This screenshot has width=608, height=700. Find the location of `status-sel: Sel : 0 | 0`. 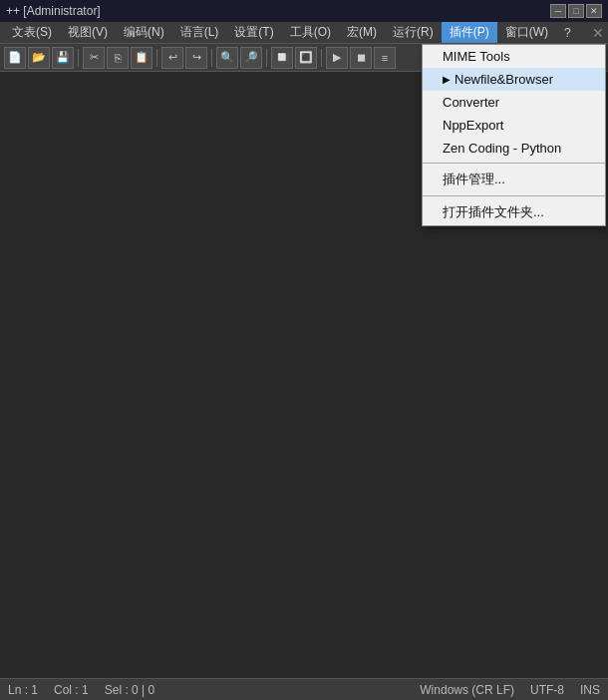

status-sel: Sel : 0 | 0 is located at coordinates (130, 690).